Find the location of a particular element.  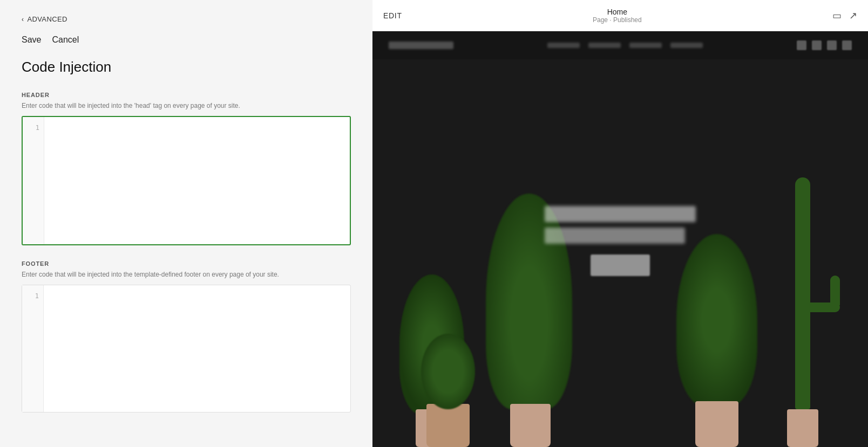

hero-text is located at coordinates (620, 241).